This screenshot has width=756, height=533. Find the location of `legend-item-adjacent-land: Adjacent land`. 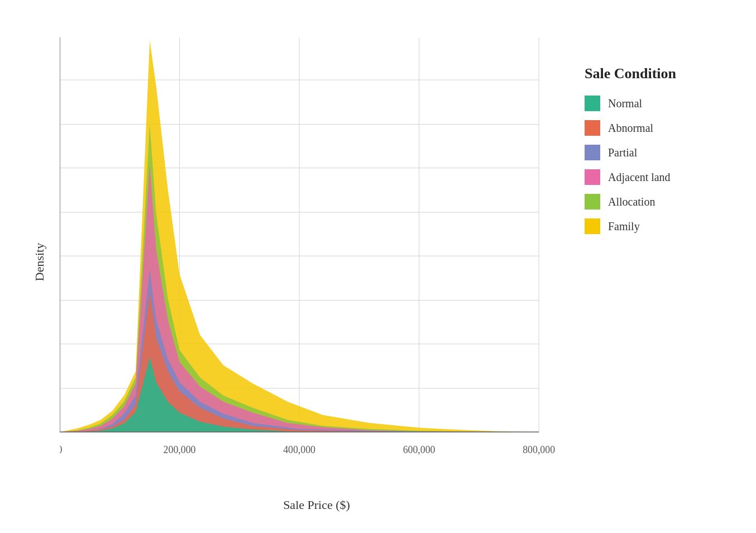

legend-item-adjacent-land: Adjacent land is located at coordinates (663, 177).